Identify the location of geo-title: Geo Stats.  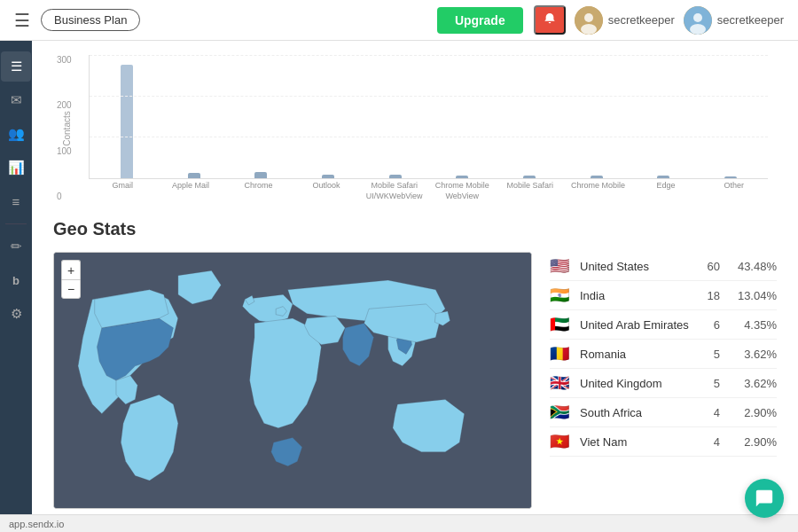
(415, 229).